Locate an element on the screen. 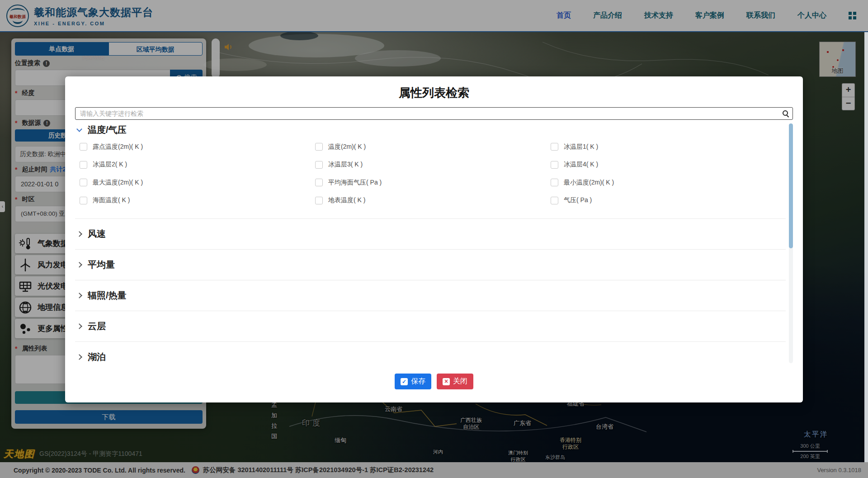  section-row-irradiance-heat: 辐照/热量 is located at coordinates (430, 295).